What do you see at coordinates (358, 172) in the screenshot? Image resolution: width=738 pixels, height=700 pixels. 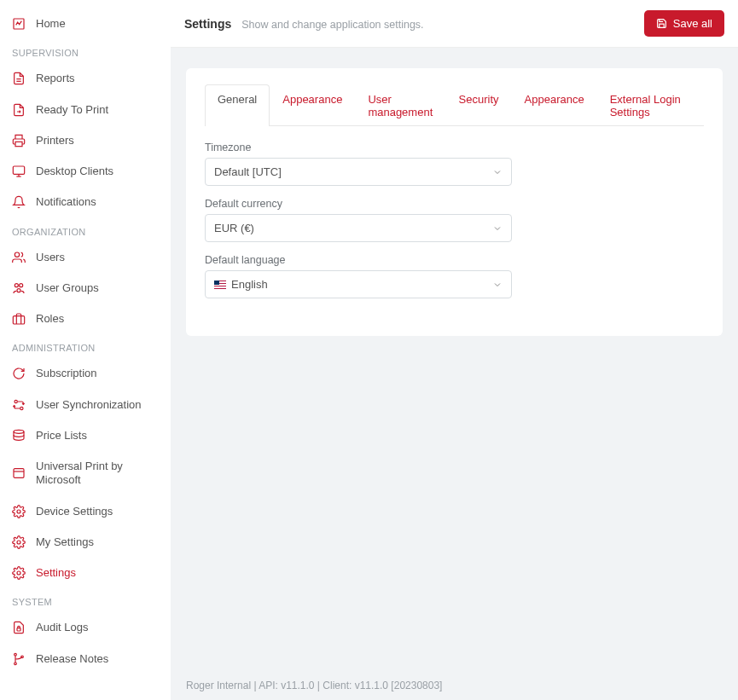 I see `timezone-select: Default [UTC]` at bounding box center [358, 172].